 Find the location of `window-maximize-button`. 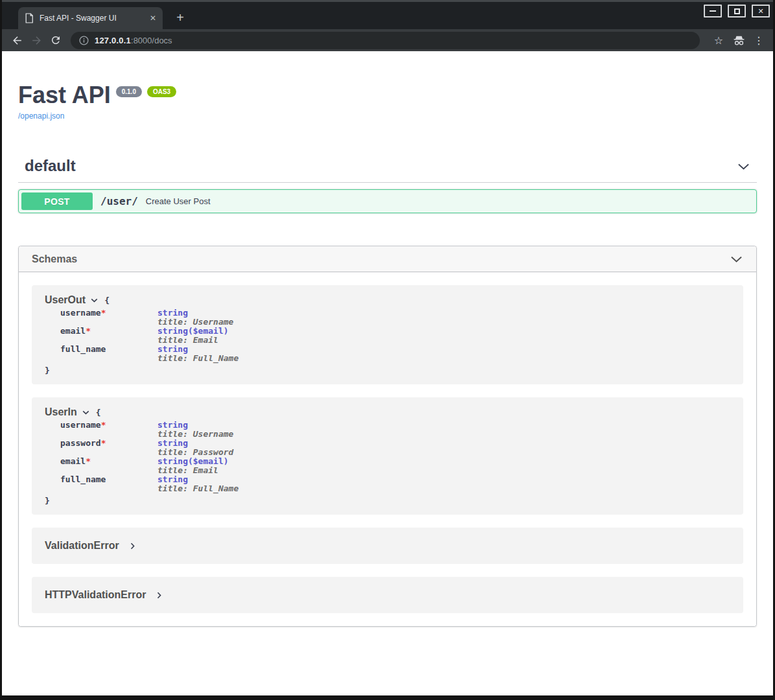

window-maximize-button is located at coordinates (737, 11).